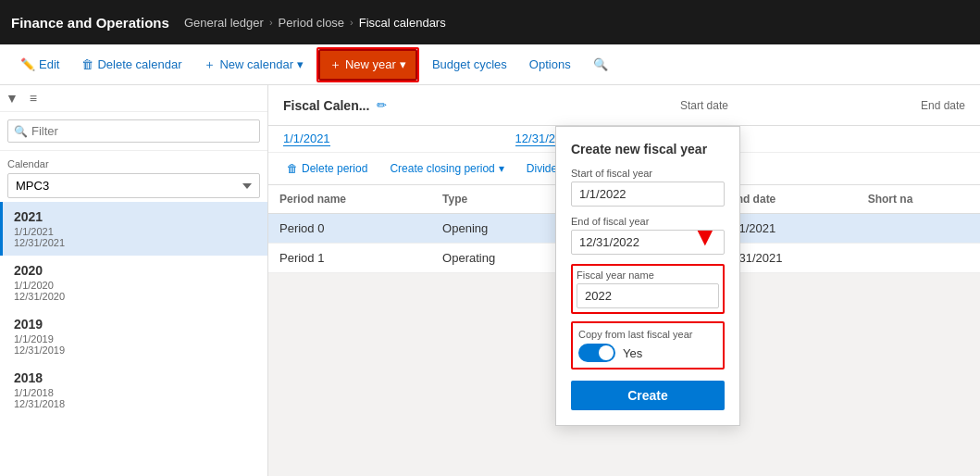  Describe the element at coordinates (368, 65) in the screenshot. I see `new-year-highlight: ＋ New year ▾` at that location.